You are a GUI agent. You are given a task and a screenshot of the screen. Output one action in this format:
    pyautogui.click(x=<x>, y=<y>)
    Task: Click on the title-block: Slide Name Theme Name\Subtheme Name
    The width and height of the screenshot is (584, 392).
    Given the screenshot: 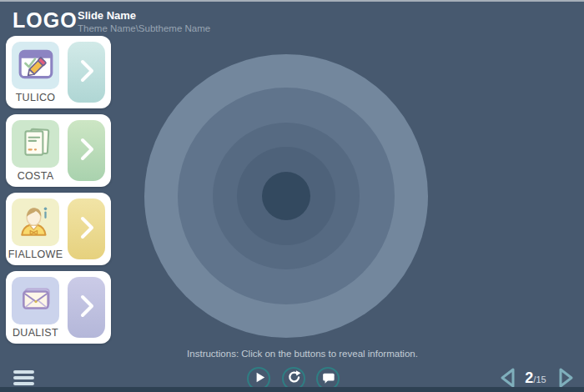 What is the action you would take?
    pyautogui.click(x=143, y=22)
    